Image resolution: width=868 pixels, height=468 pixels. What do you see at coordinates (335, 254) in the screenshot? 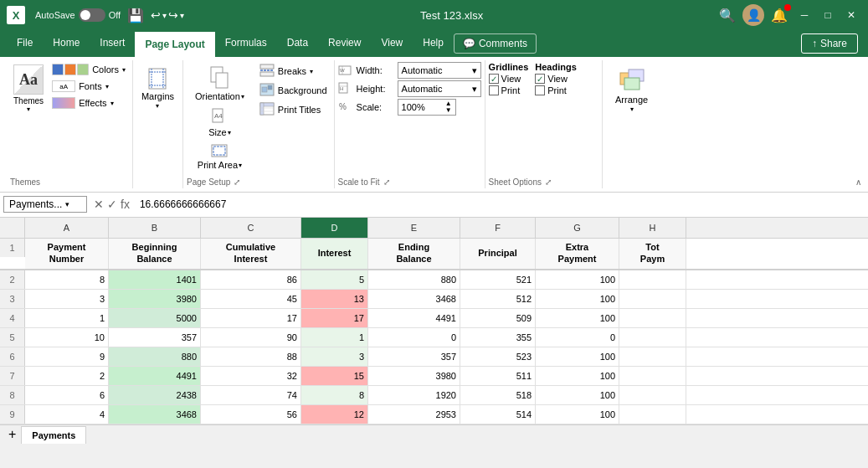
I see `header-cell-d: Interest` at bounding box center [335, 254].